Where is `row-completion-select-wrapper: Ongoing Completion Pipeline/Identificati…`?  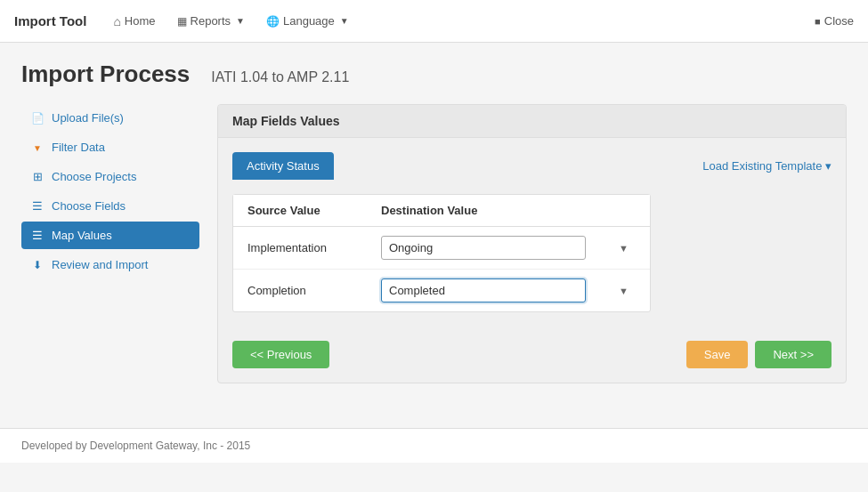 row-completion-select-wrapper: Ongoing Completion Pipeline/Identificati… is located at coordinates (508, 290).